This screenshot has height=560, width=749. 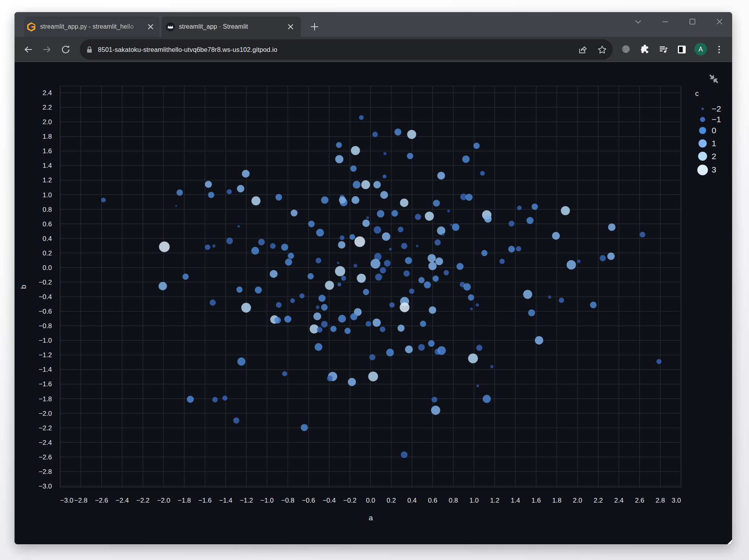 I want to click on svg-text: c, so click(x=697, y=94).